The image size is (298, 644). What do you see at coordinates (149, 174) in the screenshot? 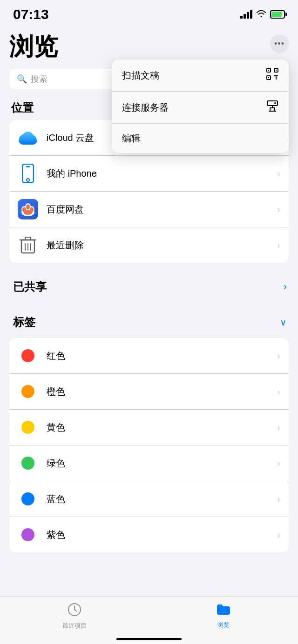
I see `myiphone-item: 我的 iPhone ›` at bounding box center [149, 174].